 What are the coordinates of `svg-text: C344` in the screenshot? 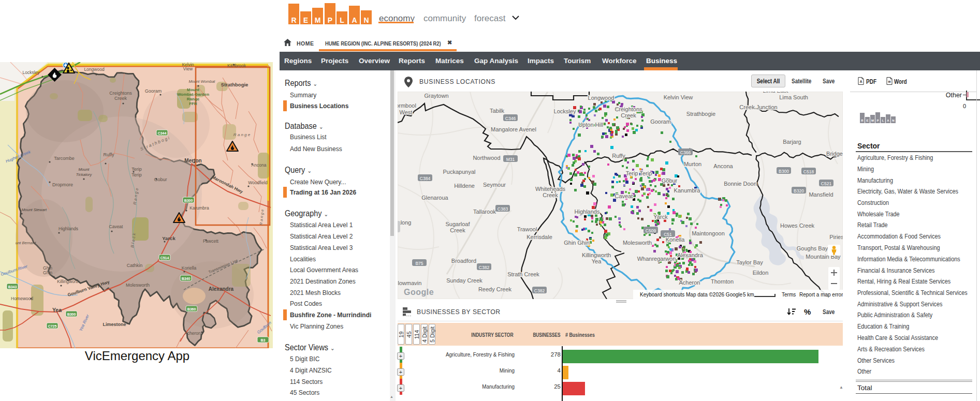 It's located at (163, 133).